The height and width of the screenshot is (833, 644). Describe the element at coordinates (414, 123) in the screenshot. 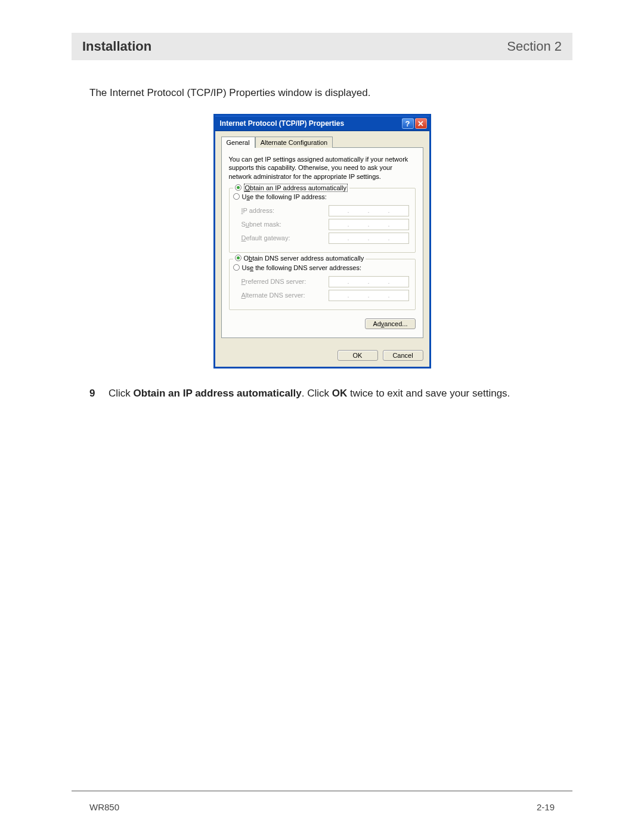

I see `titlebar-buttons: ? ✕` at that location.